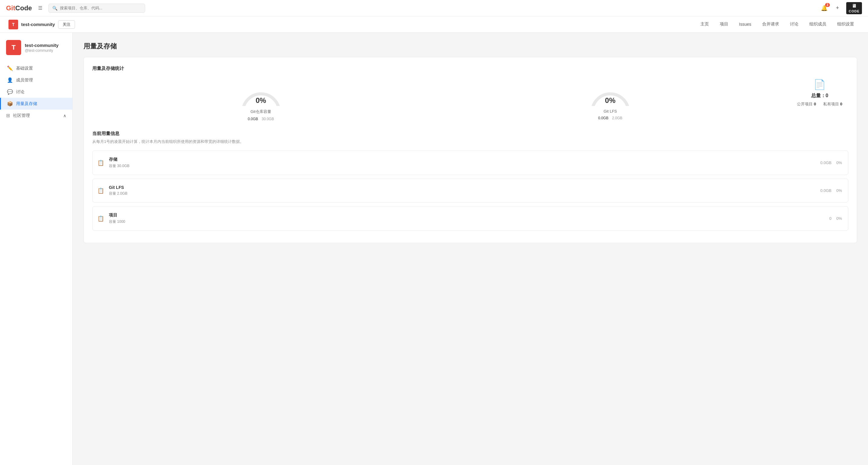  Describe the element at coordinates (261, 100) in the screenshot. I see `git-repo-gauge: 0% Git仓库容量 0.0GB 30.0GB` at that location.